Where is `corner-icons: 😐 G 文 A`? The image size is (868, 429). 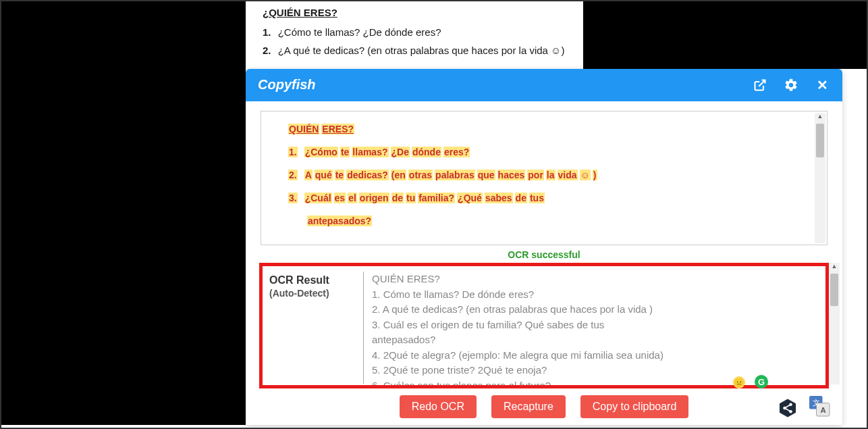
corner-icons: 😐 G 文 A is located at coordinates (782, 406).